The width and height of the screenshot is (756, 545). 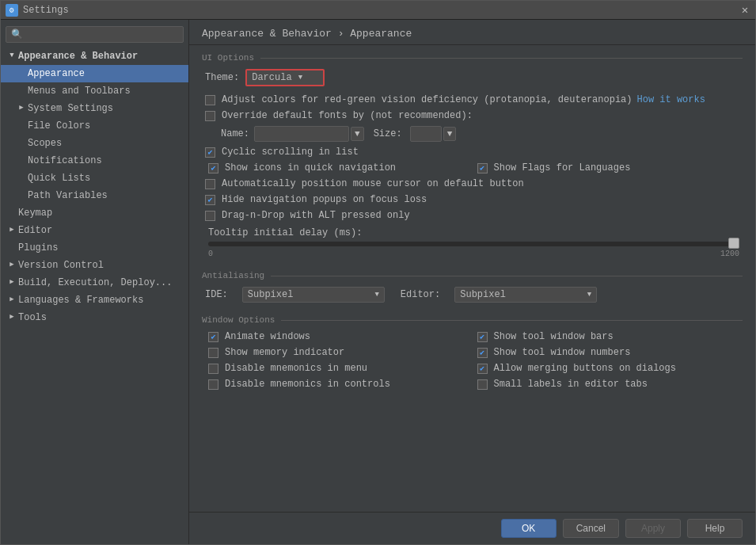 What do you see at coordinates (95, 248) in the screenshot?
I see `sidebar-item-plugins: Plugins` at bounding box center [95, 248].